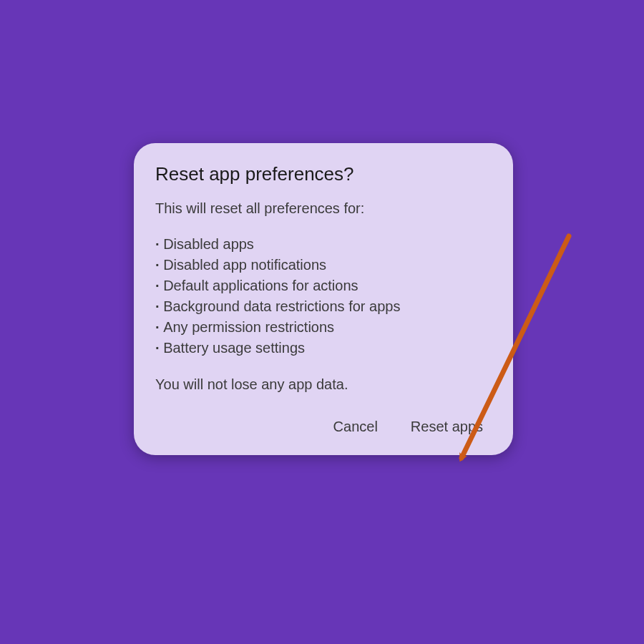 The image size is (644, 644). I want to click on dialog-intro-text: This will reset all preferences for:, so click(323, 208).